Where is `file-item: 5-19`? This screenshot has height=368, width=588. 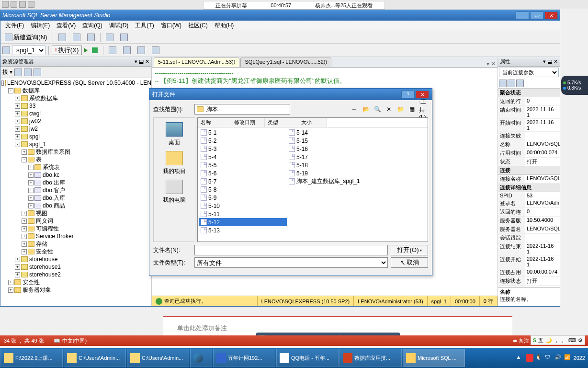 file-item: 5-19 is located at coordinates (331, 173).